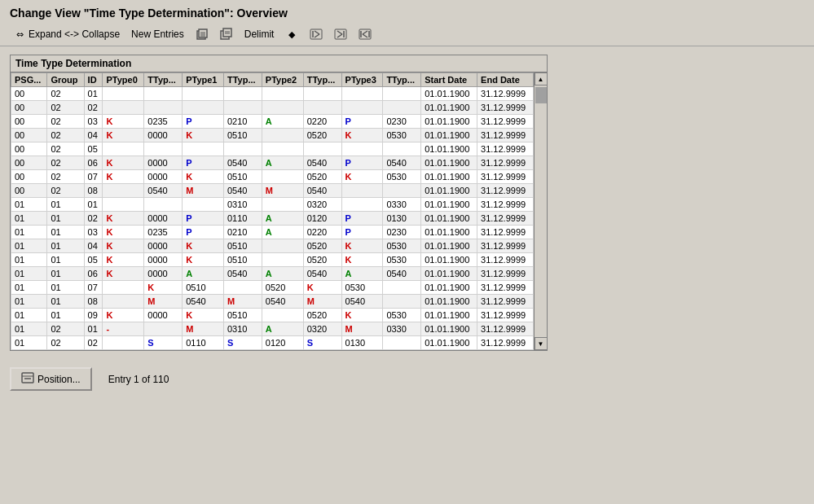 The image size is (814, 504). Describe the element at coordinates (243, 233) in the screenshot. I see `table-cell: 0210` at that location.